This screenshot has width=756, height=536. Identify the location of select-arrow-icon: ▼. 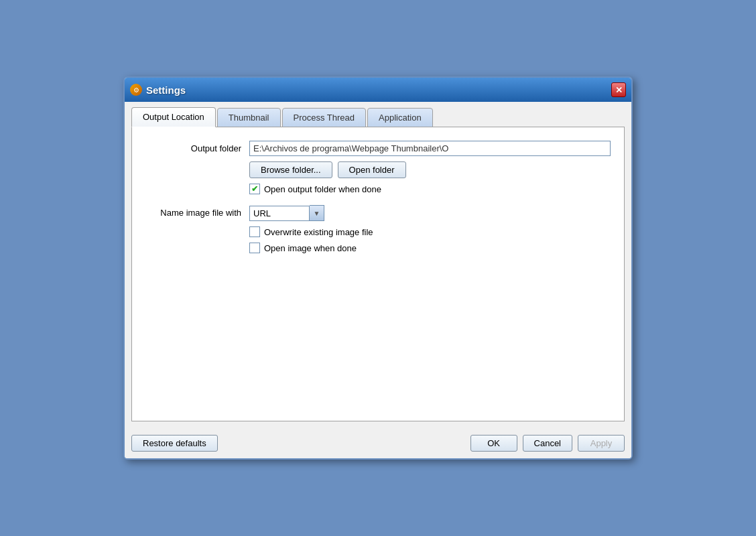
(317, 213).